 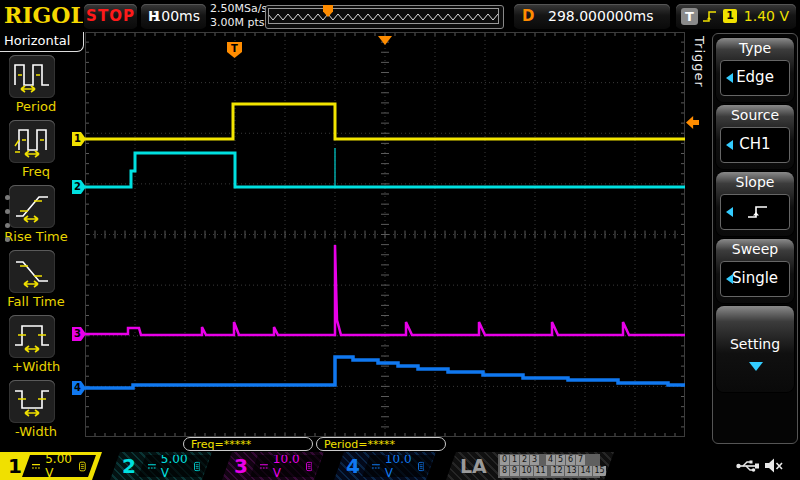 I want to click on usb-icon, so click(x=748, y=466).